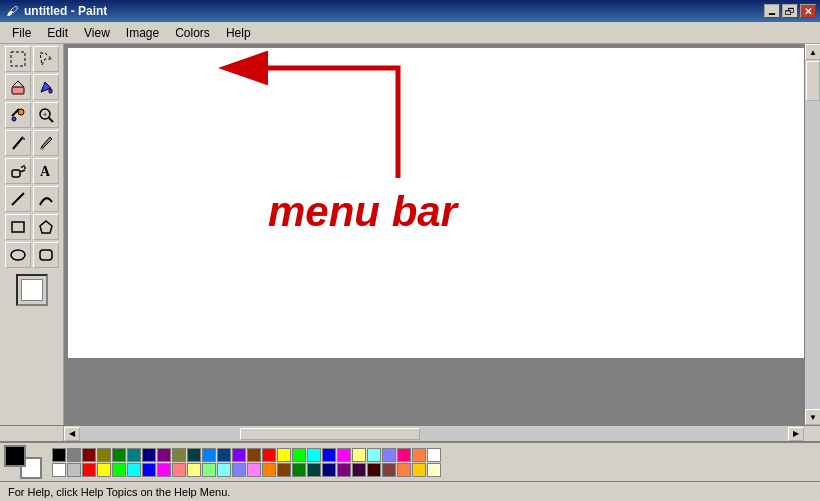  Describe the element at coordinates (192, 33) in the screenshot. I see `menu-colors: Colors` at that location.